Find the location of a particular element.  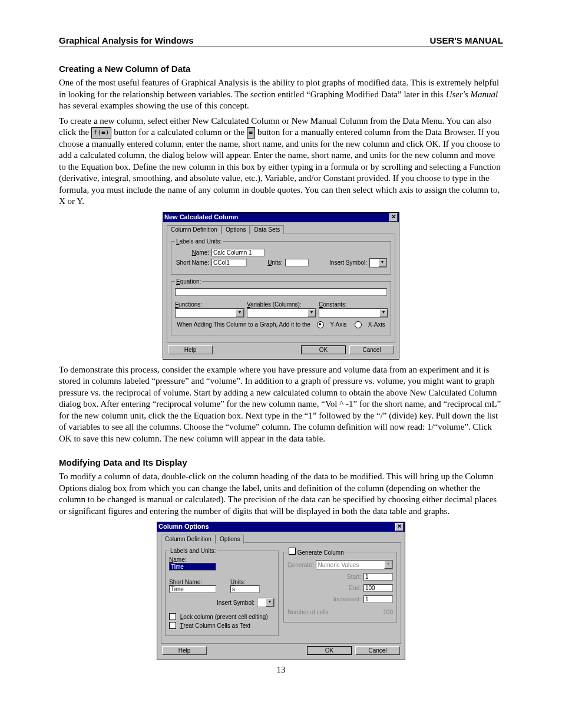

header-right: USER'S MANUAL is located at coordinates (467, 40).